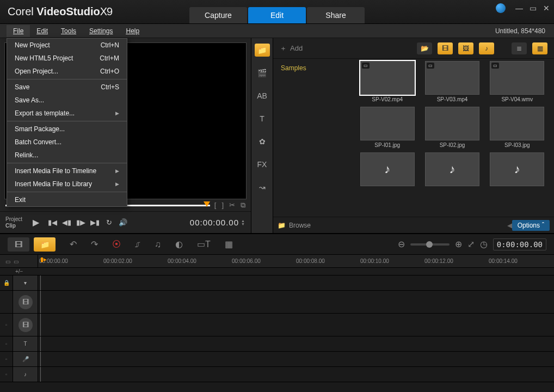 The width and height of the screenshot is (554, 392). Describe the element at coordinates (429, 244) in the screenshot. I see `zoom-handle` at that location.